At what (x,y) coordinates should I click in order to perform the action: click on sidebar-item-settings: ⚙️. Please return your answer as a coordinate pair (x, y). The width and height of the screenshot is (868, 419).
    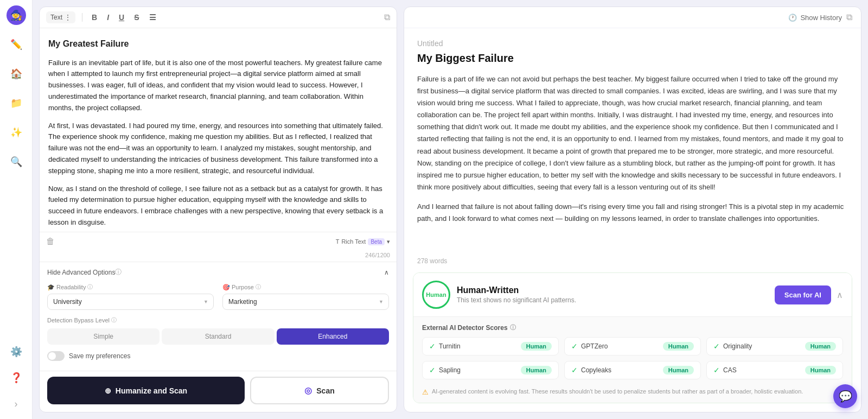
    Looking at the image, I should click on (16, 352).